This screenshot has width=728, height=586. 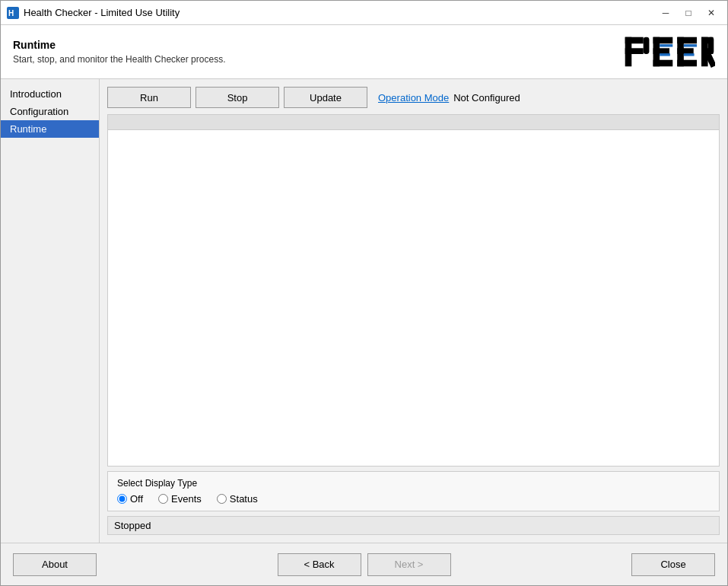 I want to click on app-icon: H, so click(x=13, y=13).